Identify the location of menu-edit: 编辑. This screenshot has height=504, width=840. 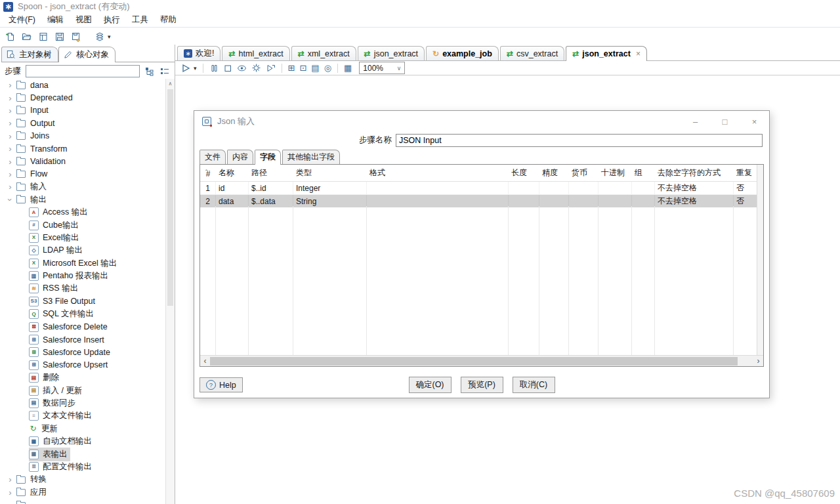
(55, 20).